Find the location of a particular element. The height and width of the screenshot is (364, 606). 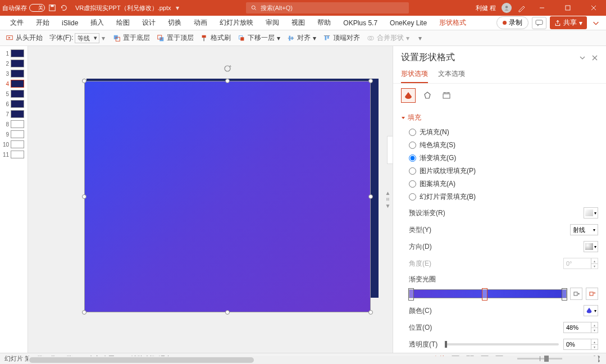

gradient-stop-end is located at coordinates (564, 294).